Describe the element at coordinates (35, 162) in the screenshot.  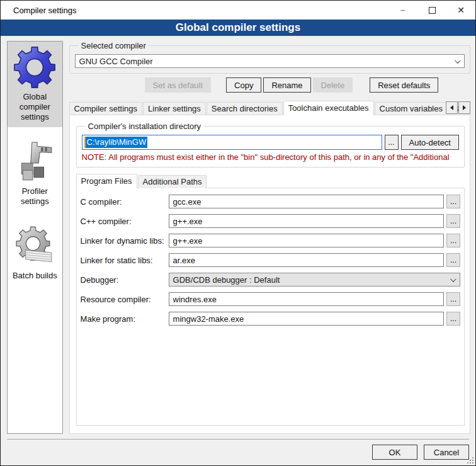
I see `caliper-icon` at that location.